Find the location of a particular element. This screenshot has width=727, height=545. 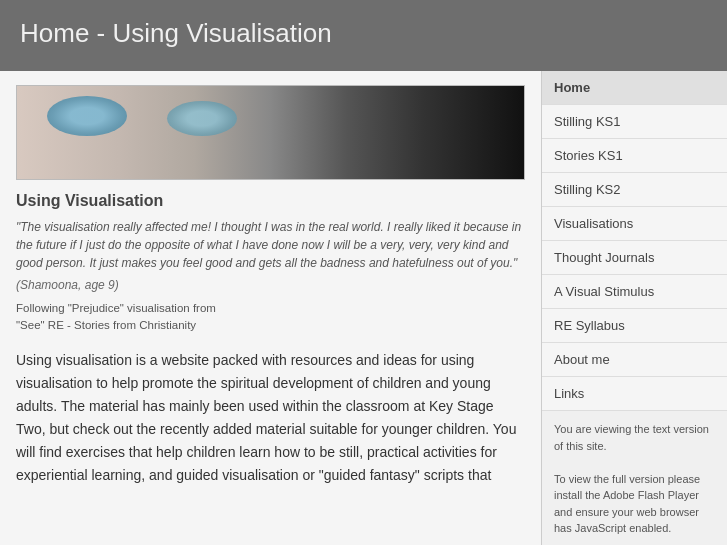

sidebar-nav-item-re-syllabus: RE Syllabus is located at coordinates (634, 326).